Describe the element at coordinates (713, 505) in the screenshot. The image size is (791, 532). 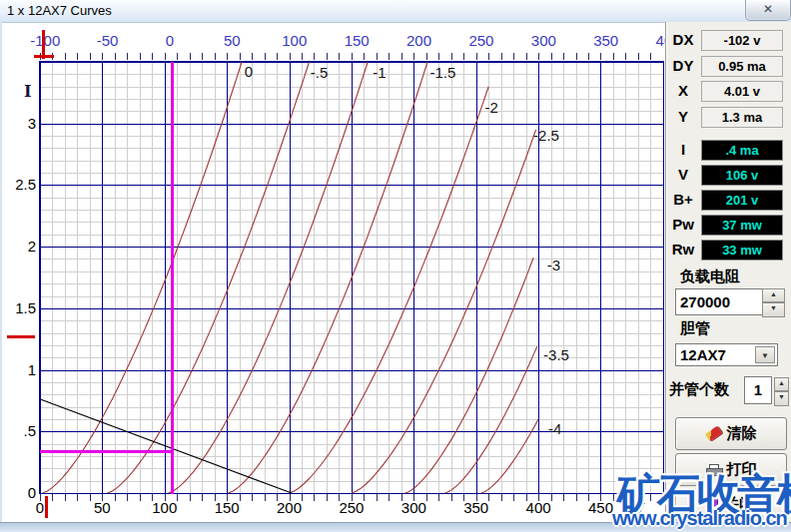
I see `door-icon` at that location.